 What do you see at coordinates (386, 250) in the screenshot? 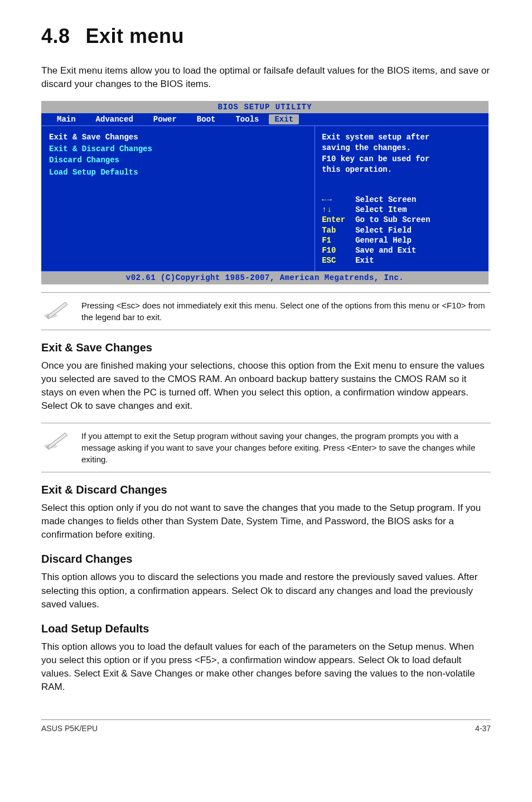
I see `bios-key-label: Save and Exit` at bounding box center [386, 250].